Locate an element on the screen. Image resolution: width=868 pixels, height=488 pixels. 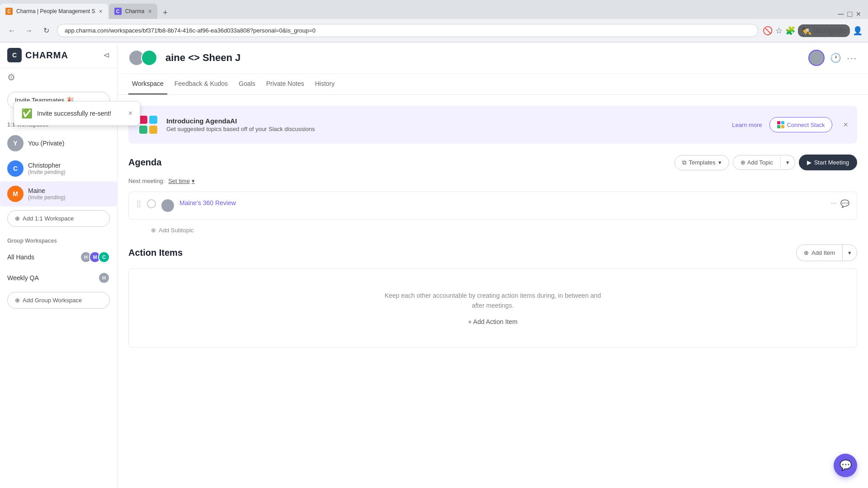
tab-1-close: × is located at coordinates (101, 11).